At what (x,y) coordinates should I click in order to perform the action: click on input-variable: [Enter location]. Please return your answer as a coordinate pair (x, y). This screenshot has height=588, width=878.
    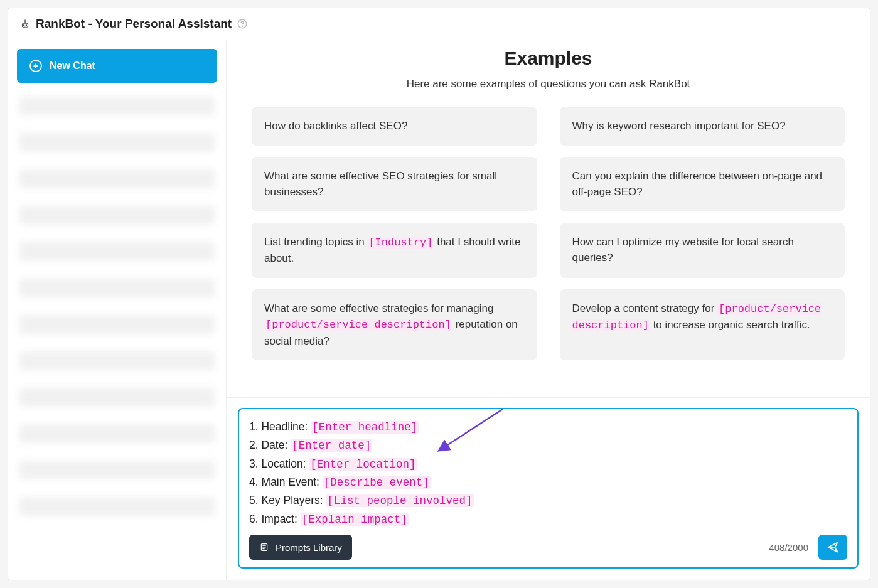
    Looking at the image, I should click on (363, 464).